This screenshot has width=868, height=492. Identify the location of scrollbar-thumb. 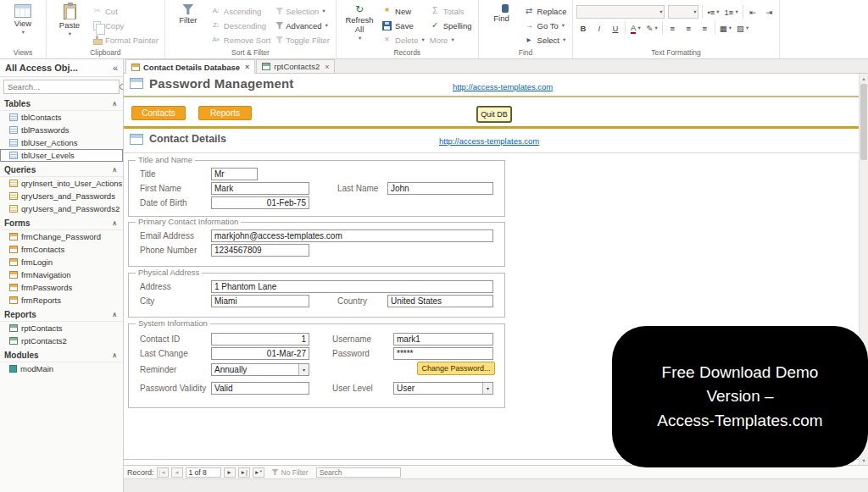
(864, 122).